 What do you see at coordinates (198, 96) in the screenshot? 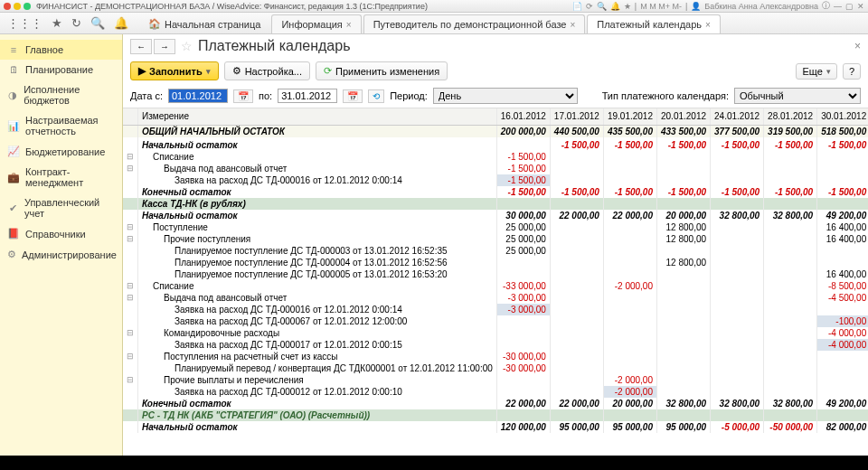
I see `date-from-input` at bounding box center [198, 96].